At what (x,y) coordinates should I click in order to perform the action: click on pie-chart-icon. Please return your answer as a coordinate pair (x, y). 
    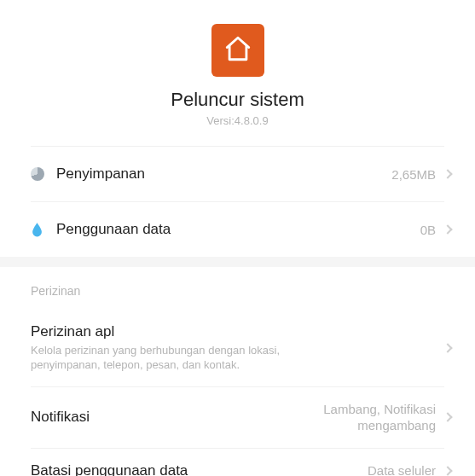
    Looking at the image, I should click on (43, 174).